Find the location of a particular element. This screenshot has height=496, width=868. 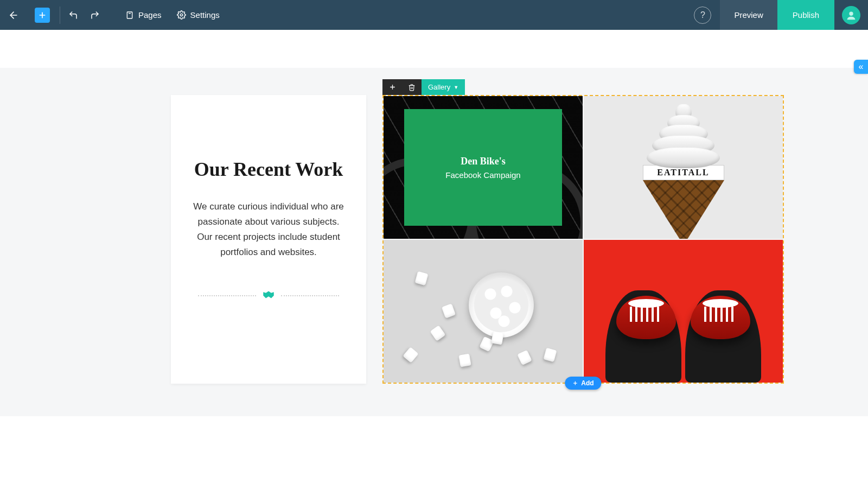

redo-button is located at coordinates (95, 15).